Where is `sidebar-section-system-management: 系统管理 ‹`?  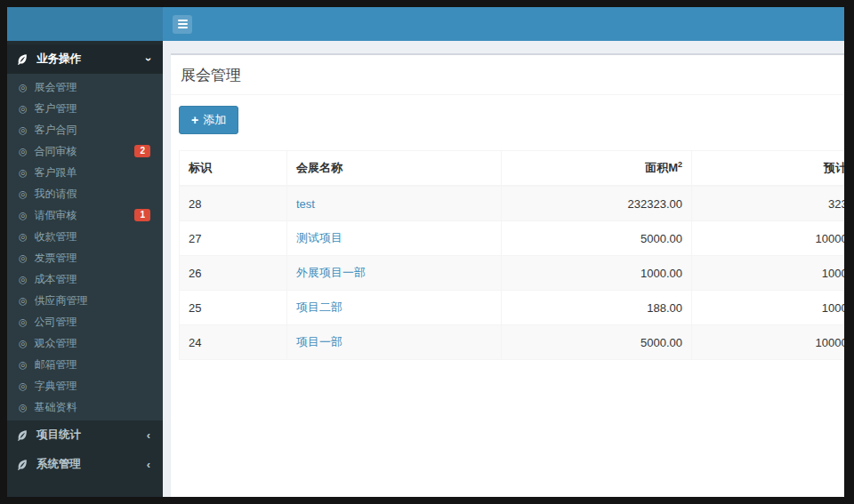
sidebar-section-system-management: 系统管理 ‹ is located at coordinates (85, 464).